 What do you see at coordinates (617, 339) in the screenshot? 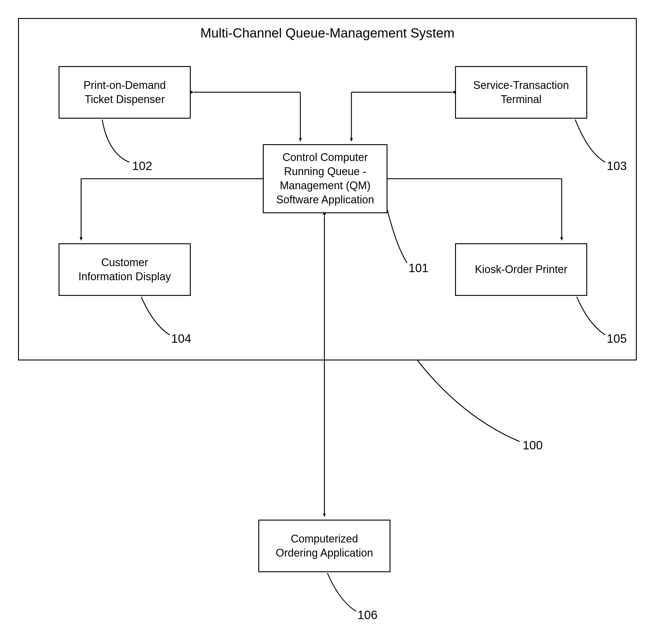
I see `ref-105: 105` at bounding box center [617, 339].